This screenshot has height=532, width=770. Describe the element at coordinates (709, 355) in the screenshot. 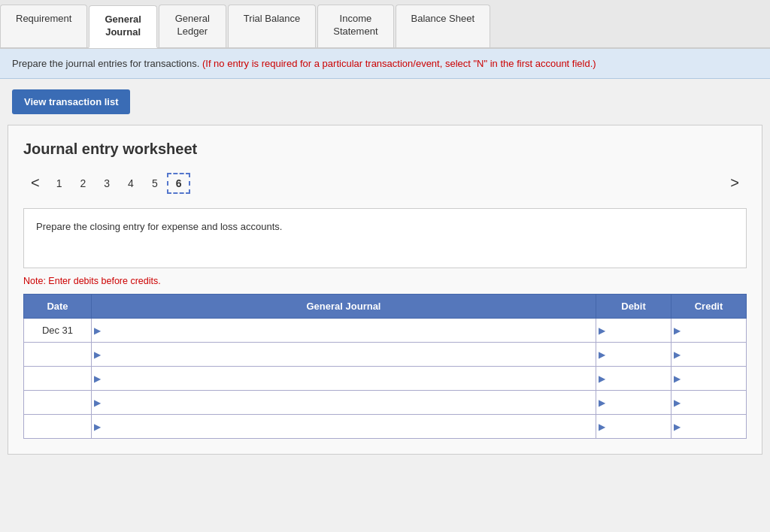

I see `credit-cell-2: ▶` at that location.